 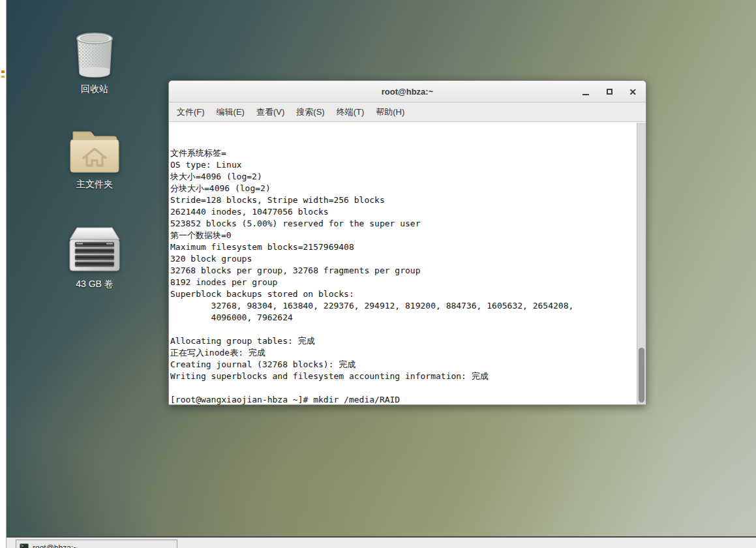 What do you see at coordinates (403, 224) in the screenshot?
I see `terminal-line: 523852 blocks (5.00%) reserved for the s…` at bounding box center [403, 224].